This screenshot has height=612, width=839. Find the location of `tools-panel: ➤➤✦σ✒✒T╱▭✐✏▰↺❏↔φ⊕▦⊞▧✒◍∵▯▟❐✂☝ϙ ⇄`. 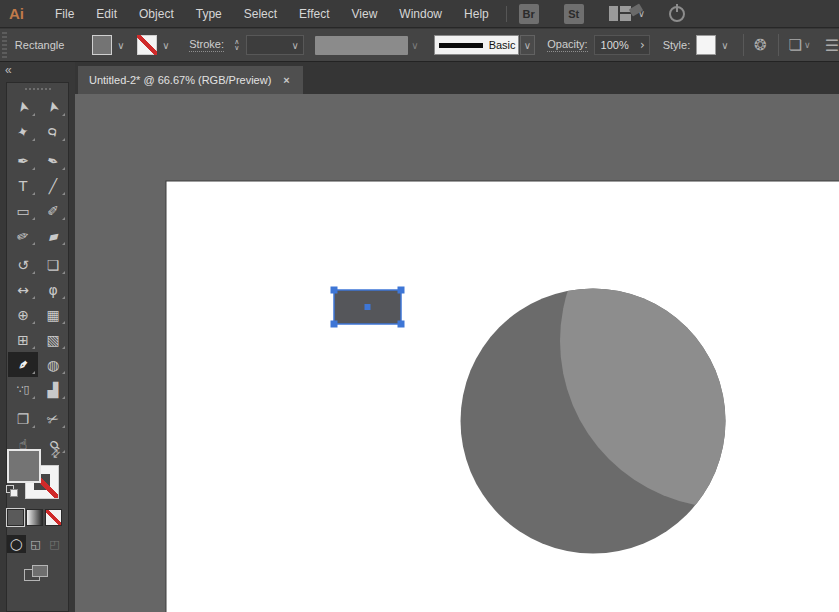

tools-panel: ➤➤✦σ✒✒T╱▭✐✏▰↺❏↔φ⊕▦⊞▧✒◍∵▯▟❐✂☝ϙ ⇄ is located at coordinates (38, 347).